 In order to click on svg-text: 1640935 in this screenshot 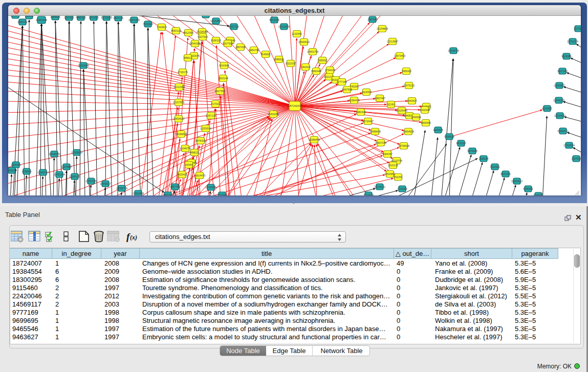, I will do `click(438, 130)`.